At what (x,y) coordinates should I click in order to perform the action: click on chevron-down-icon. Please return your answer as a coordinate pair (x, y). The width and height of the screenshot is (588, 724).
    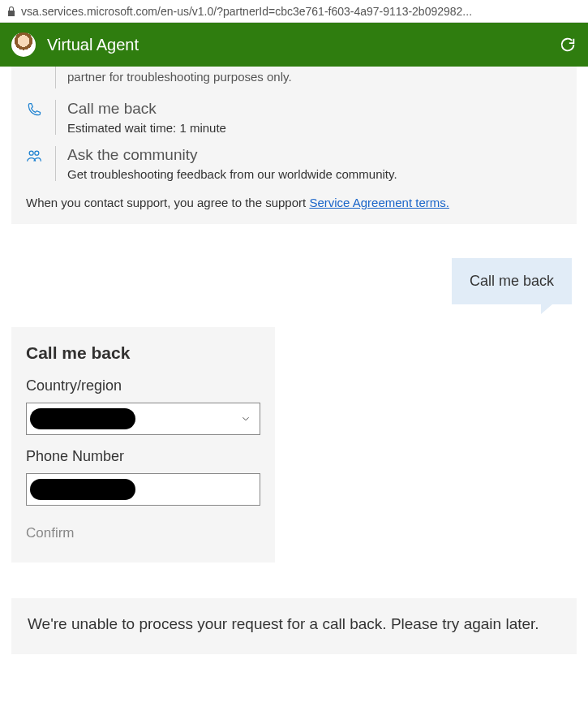
    Looking at the image, I should click on (246, 419).